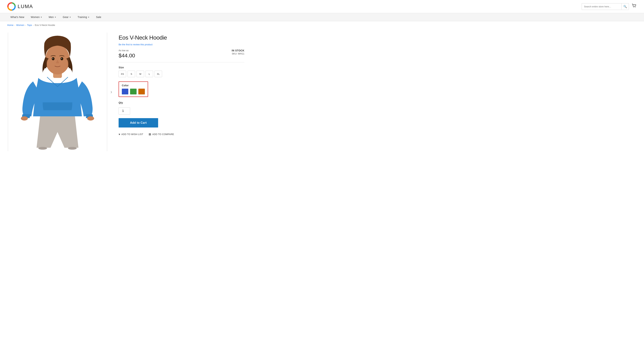 This screenshot has height=360, width=644. I want to click on add-to-compare-button: ▩ ADD TO COMPARE, so click(161, 134).